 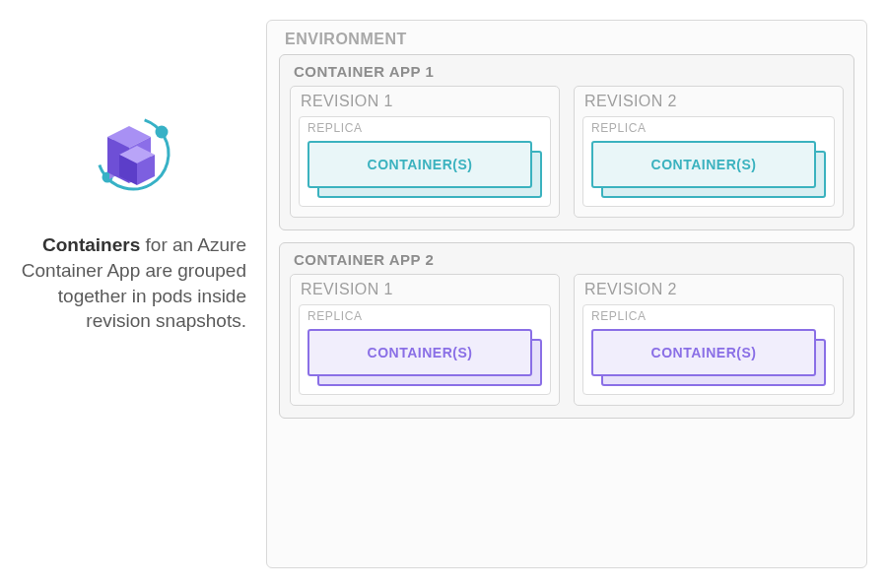 I want to click on app2-rev1-container-stack: CONTAINER(S), so click(x=425, y=358).